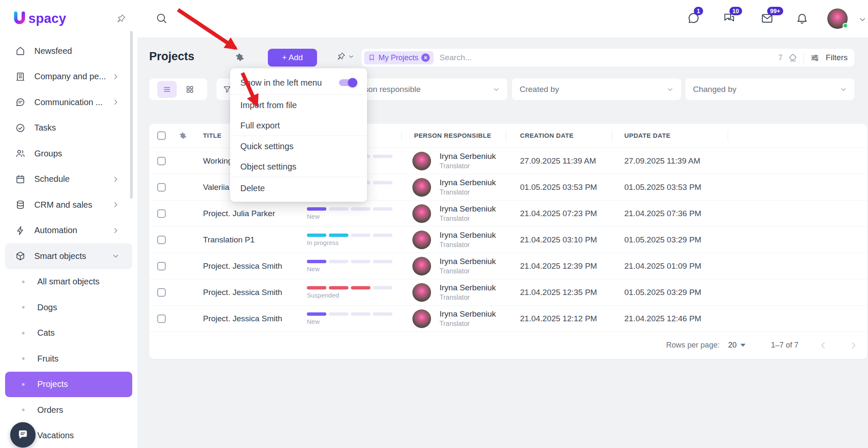 The width and height of the screenshot is (868, 448). What do you see at coordinates (161, 18) in the screenshot?
I see `global-search-icon` at bounding box center [161, 18].